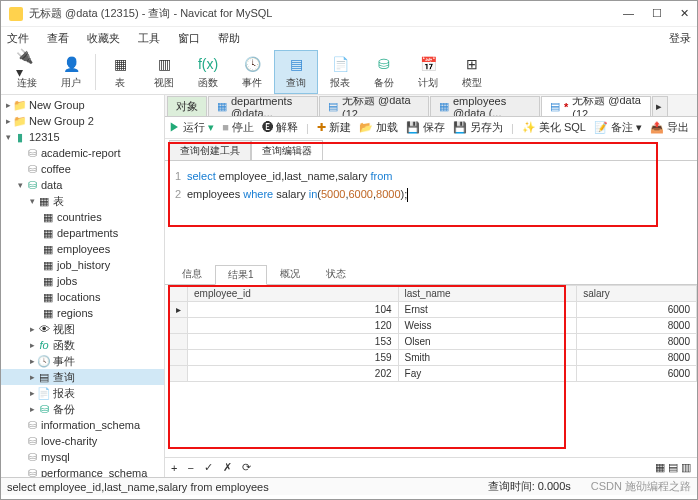  I want to click on maximize-button: ☐, so click(657, 14).